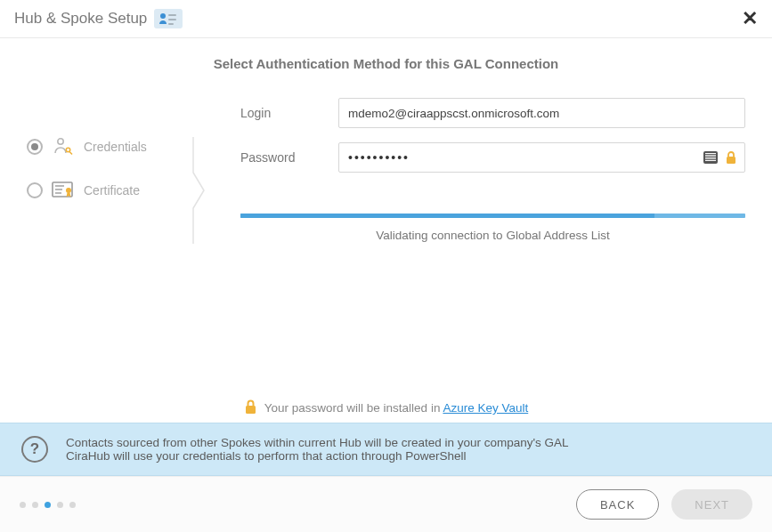  Describe the element at coordinates (493, 228) in the screenshot. I see `progress-area: Validating connection to Global Address …` at that location.